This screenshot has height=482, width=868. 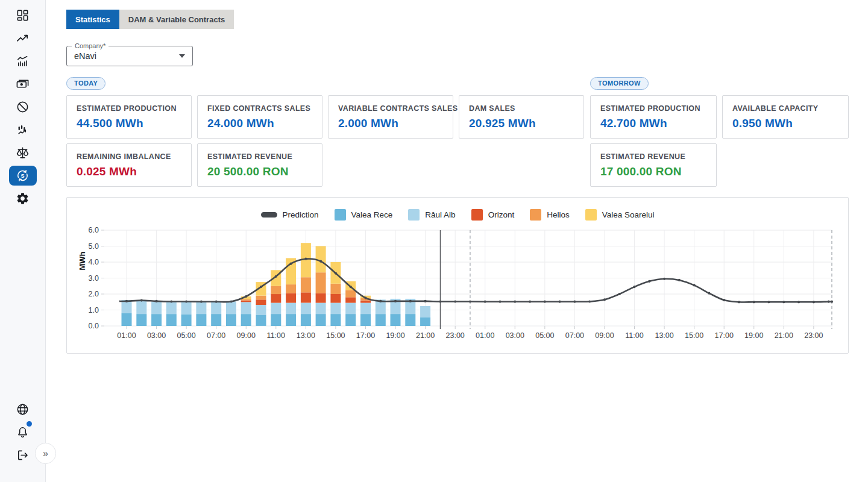 What do you see at coordinates (129, 157) in the screenshot?
I see `stat-card-label: REMAINING IMBALANCE` at bounding box center [129, 157].